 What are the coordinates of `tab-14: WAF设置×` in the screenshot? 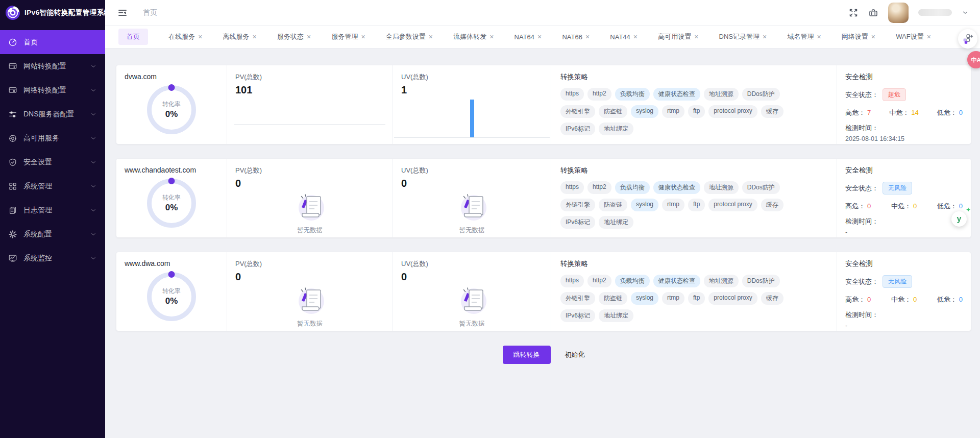 It's located at (914, 37).